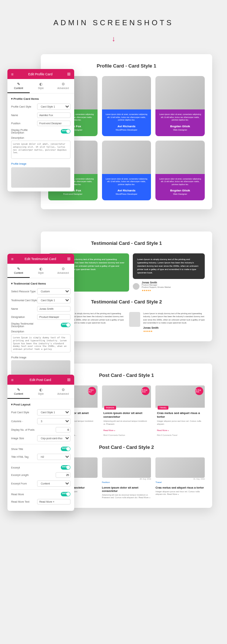 This screenshot has height=644, width=227. Describe the element at coordinates (199, 391) in the screenshot. I see `date-badge: 31 Aug 2016` at that location.